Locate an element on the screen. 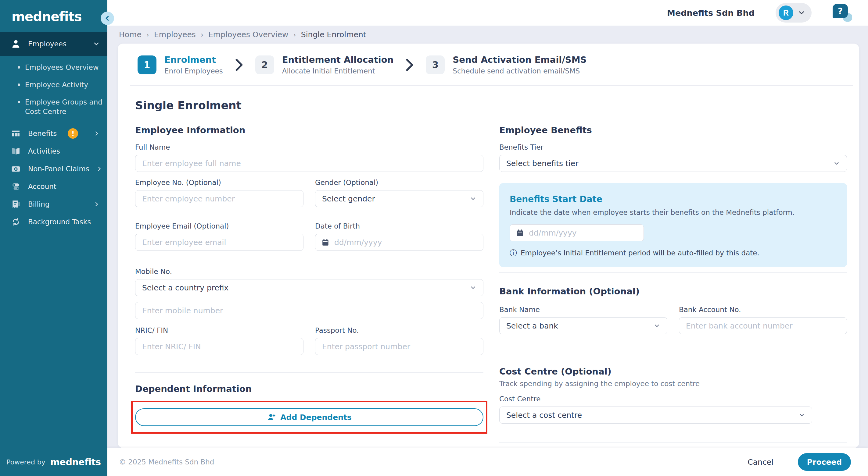 The height and width of the screenshot is (476, 868). nric-label: NRIC/ FIN is located at coordinates (219, 331).